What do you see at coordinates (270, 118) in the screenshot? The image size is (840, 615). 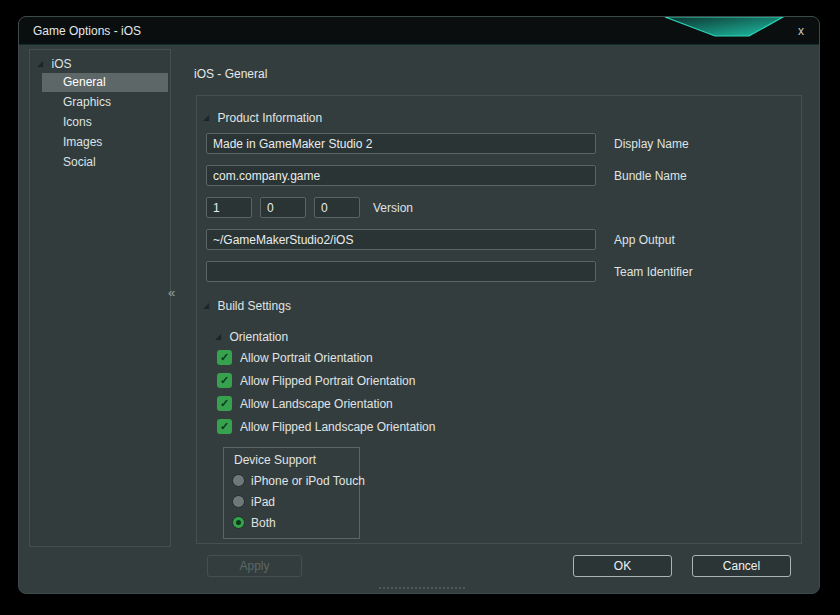 I see `section-title: Product Information` at bounding box center [270, 118].